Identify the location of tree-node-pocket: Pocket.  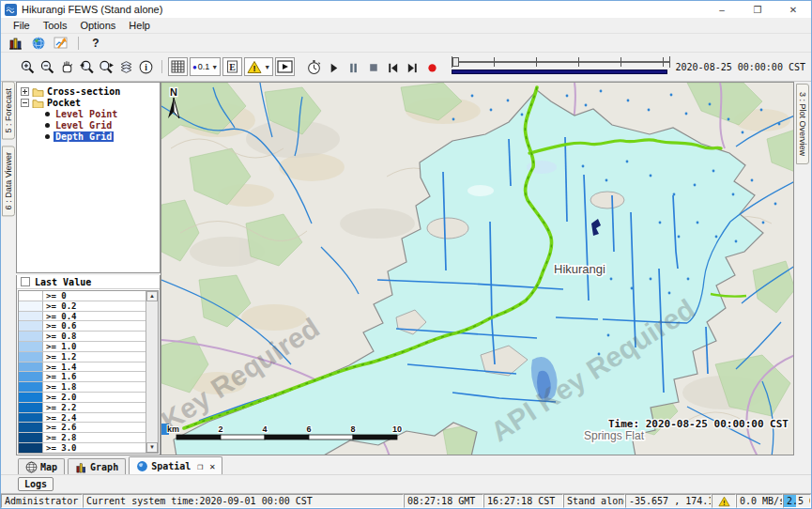
(88, 102).